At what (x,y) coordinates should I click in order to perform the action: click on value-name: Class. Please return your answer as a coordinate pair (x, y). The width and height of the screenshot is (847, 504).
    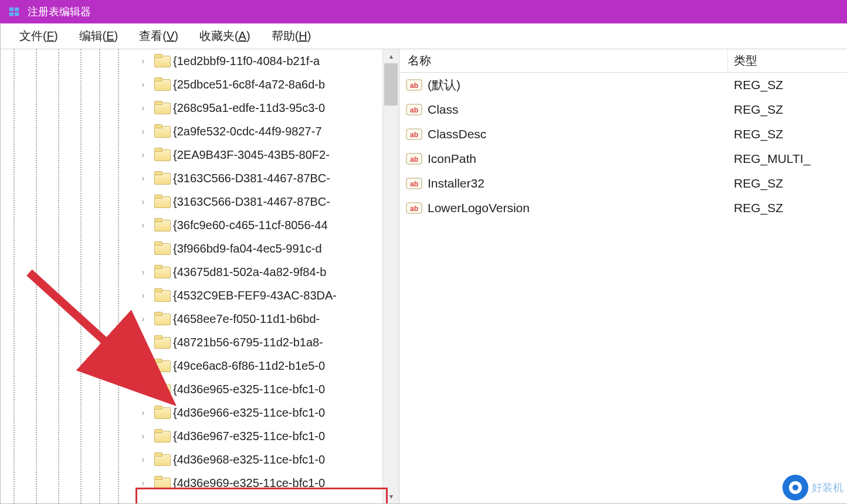
    Looking at the image, I should click on (443, 110).